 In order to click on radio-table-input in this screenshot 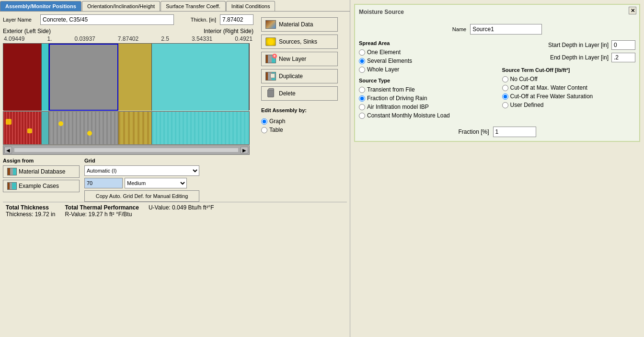, I will do `click(264, 130)`.